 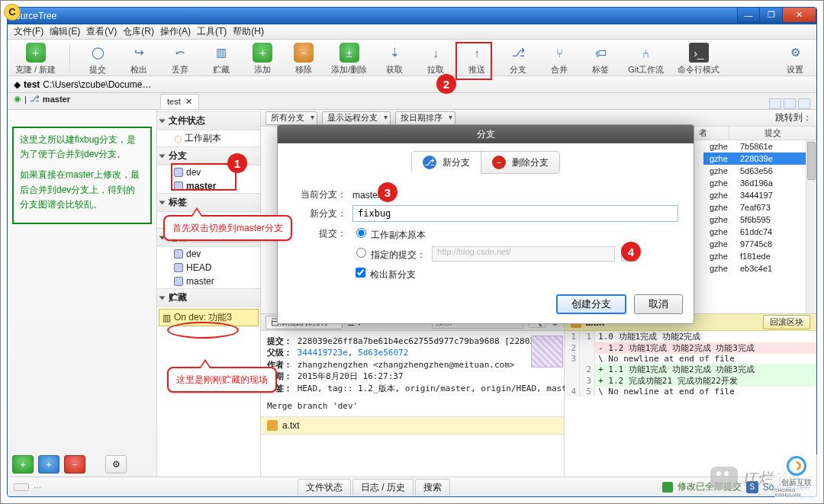 I want to click on input-new-branch, so click(x=516, y=213).